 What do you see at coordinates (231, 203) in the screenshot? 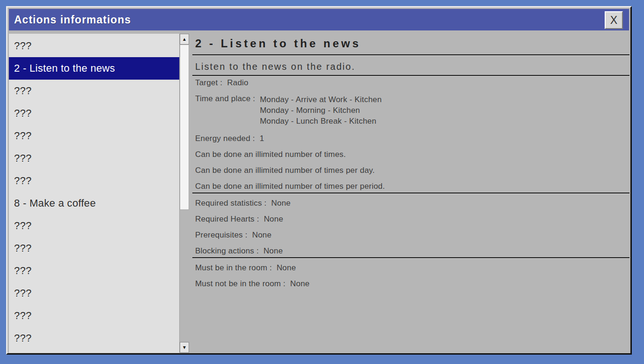
I see `detail-label: Required statistics :` at bounding box center [231, 203].